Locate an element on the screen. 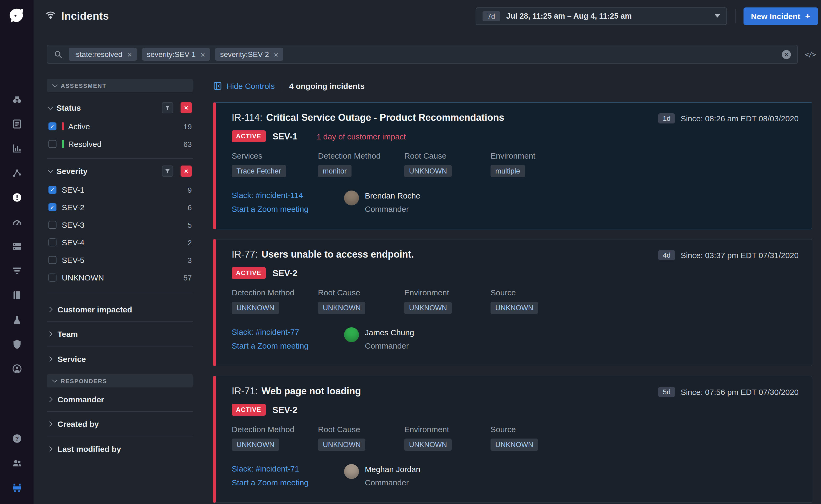 Image resolution: width=821 pixels, height=504 pixels. hide-controls-link: Hide Controls is located at coordinates (244, 86).